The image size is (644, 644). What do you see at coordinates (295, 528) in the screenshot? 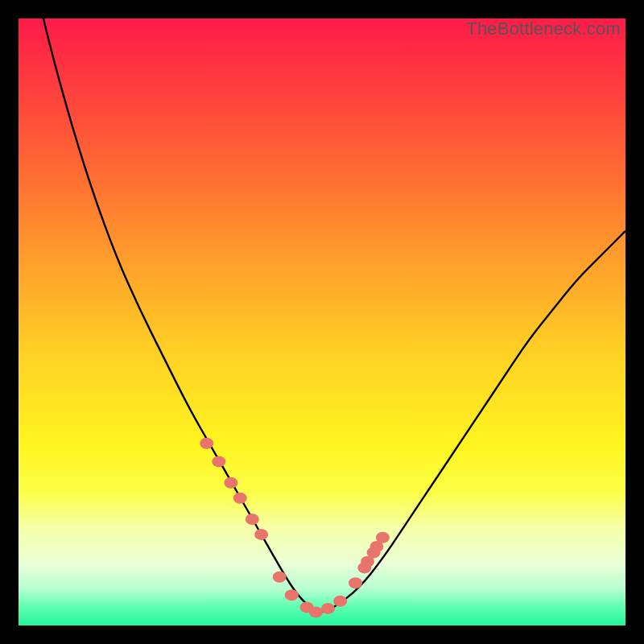
I see `marker-group` at bounding box center [295, 528].